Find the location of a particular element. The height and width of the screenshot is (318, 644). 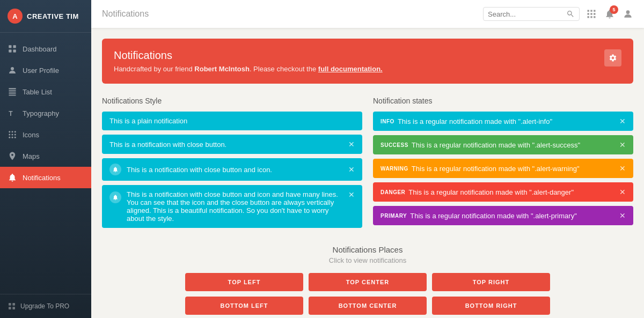

author-link: Robert McIntosh is located at coordinates (222, 69).